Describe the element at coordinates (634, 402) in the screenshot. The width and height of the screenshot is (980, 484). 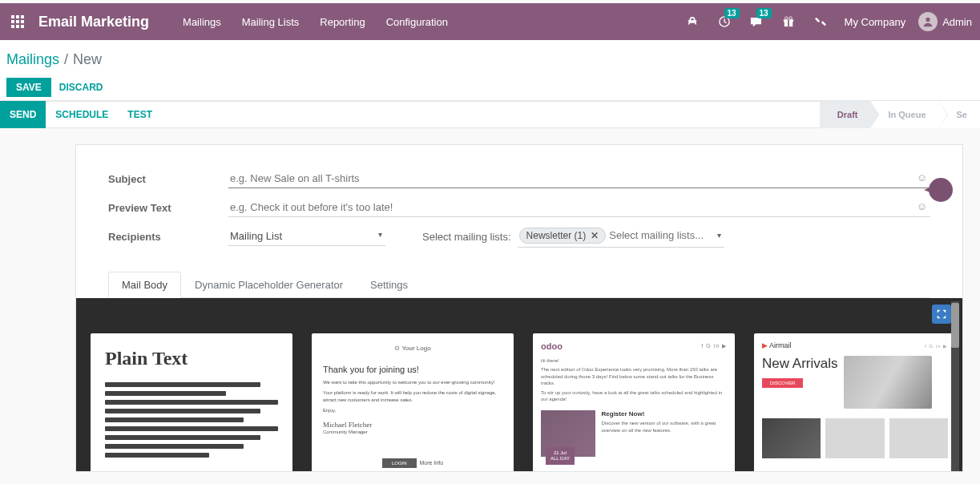
I see `template-event: odoo f G in ▶ Hi there! The next edition…` at that location.